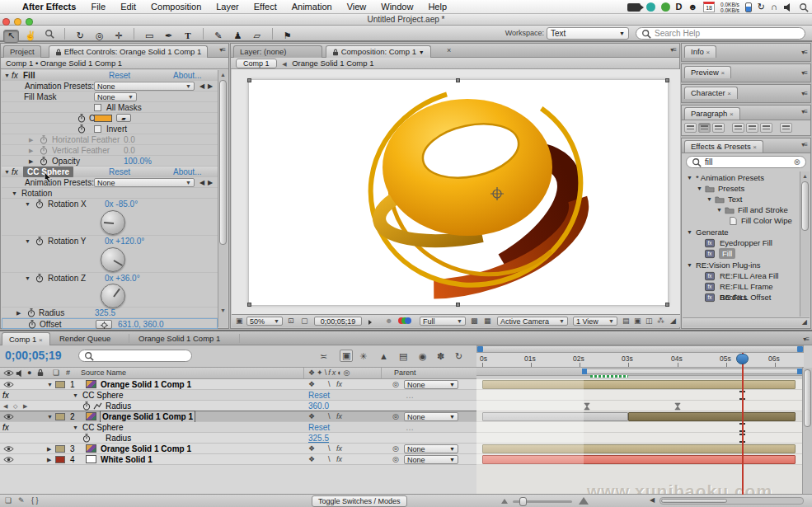 The width and height of the screenshot is (812, 507). Describe the element at coordinates (8, 417) in the screenshot. I see `eye-icon` at that location.